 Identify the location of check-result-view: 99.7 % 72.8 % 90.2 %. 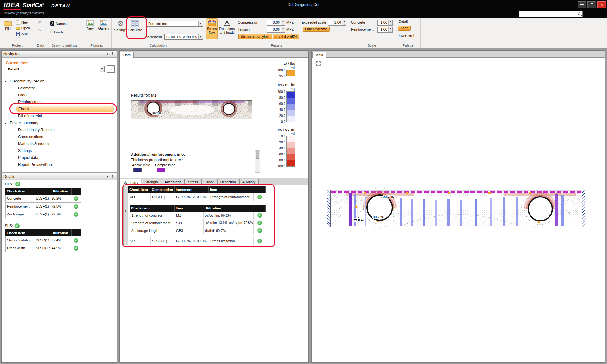
(456, 211).